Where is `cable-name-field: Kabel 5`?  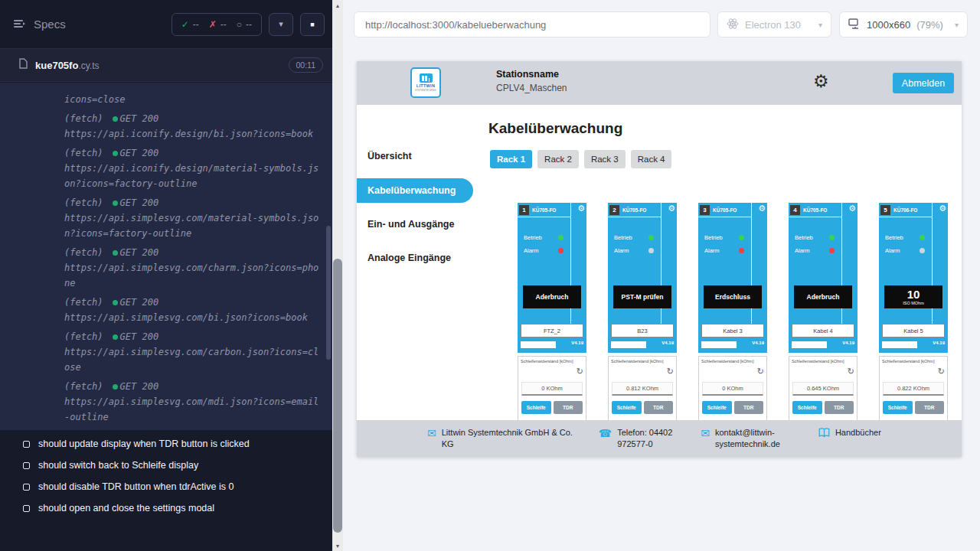
cable-name-field: Kabel 5 is located at coordinates (913, 331).